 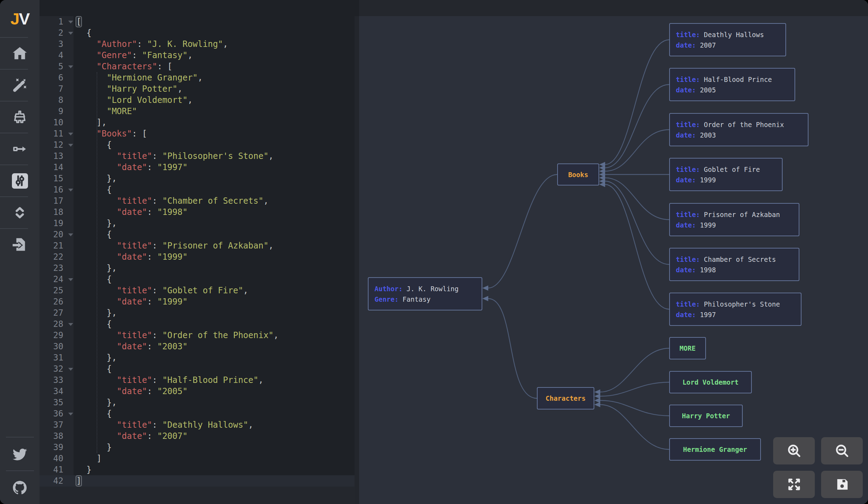 What do you see at coordinates (730, 169) in the screenshot?
I see `node-value: Goblet of Fire` at bounding box center [730, 169].